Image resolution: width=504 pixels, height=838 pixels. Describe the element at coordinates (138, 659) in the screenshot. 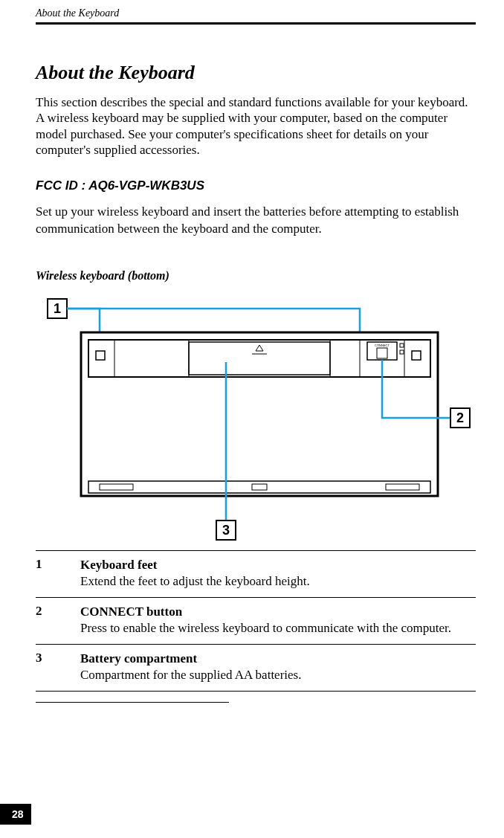

I see `legend-title: Battery compartment` at that location.